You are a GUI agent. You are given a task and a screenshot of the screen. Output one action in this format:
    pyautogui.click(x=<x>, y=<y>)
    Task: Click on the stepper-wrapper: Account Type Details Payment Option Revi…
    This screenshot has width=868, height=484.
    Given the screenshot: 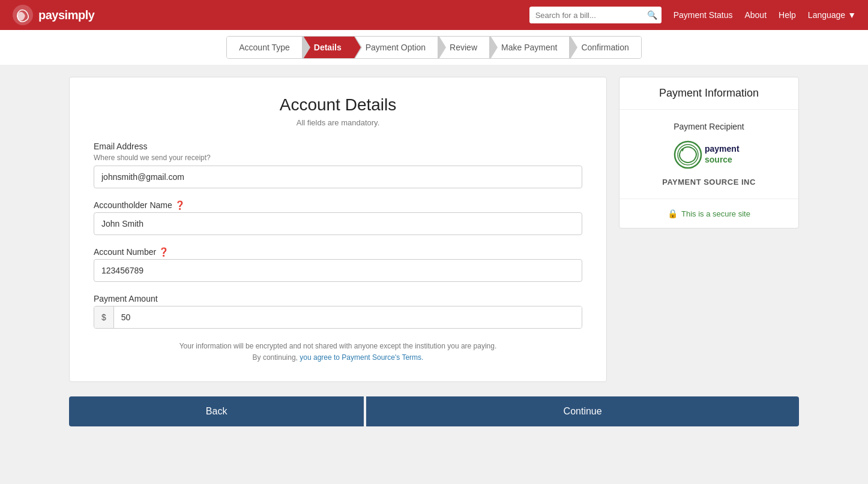 What is the action you would take?
    pyautogui.click(x=434, y=47)
    